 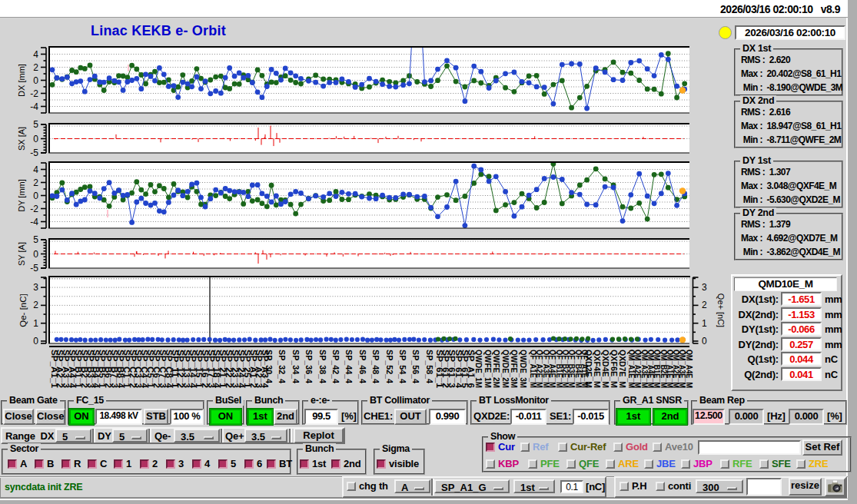 I want to click on svg-text: QXD2E_M, so click(x=589, y=369).